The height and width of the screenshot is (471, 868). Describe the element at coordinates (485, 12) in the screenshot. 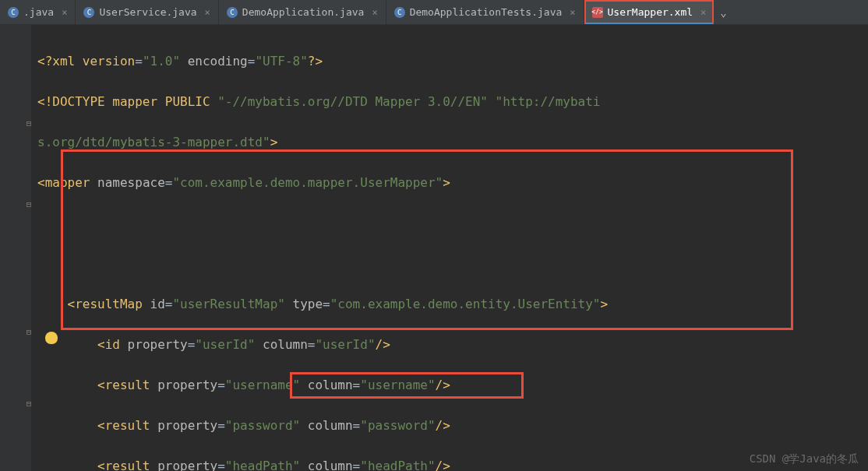

I see `tab-demoapplicationtests: C DemoApplicationTests.java ×` at that location.